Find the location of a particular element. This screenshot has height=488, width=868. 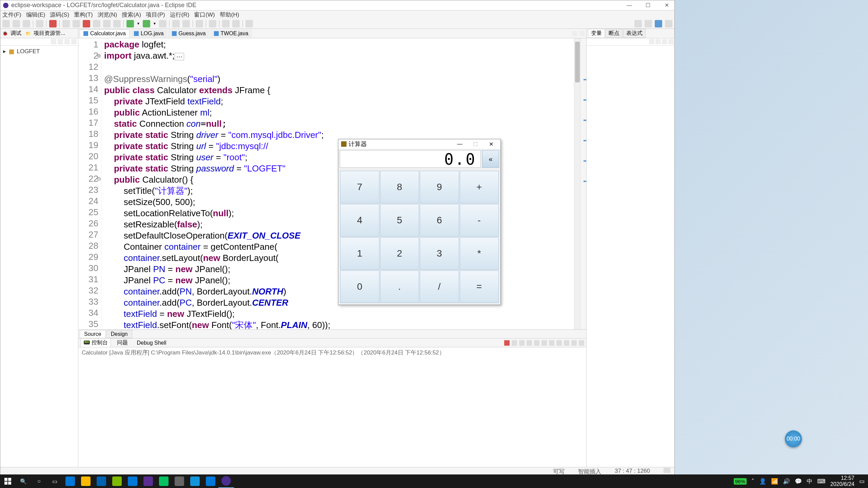

recording-indicator: 00:00 is located at coordinates (793, 439).